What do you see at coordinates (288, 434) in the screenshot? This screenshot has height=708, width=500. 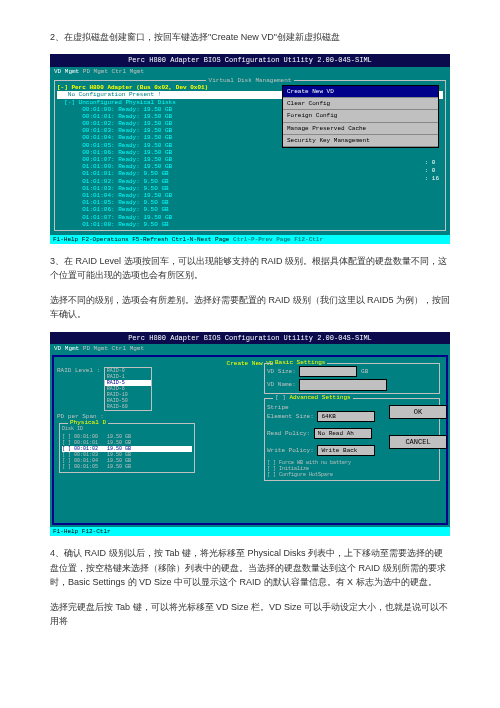 I see `read-policy-label: Read Policy:` at bounding box center [288, 434].